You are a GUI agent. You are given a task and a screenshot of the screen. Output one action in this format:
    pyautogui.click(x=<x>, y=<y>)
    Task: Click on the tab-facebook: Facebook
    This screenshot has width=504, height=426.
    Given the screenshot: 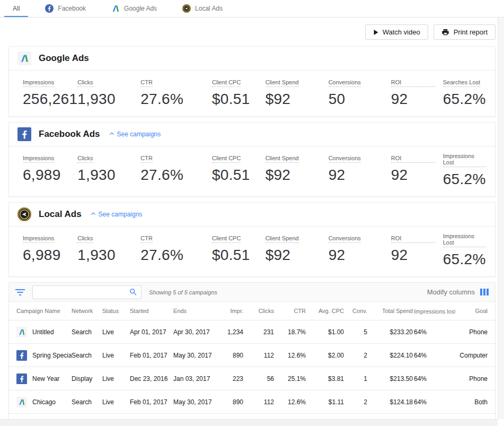 What is the action you would take?
    pyautogui.click(x=66, y=8)
    